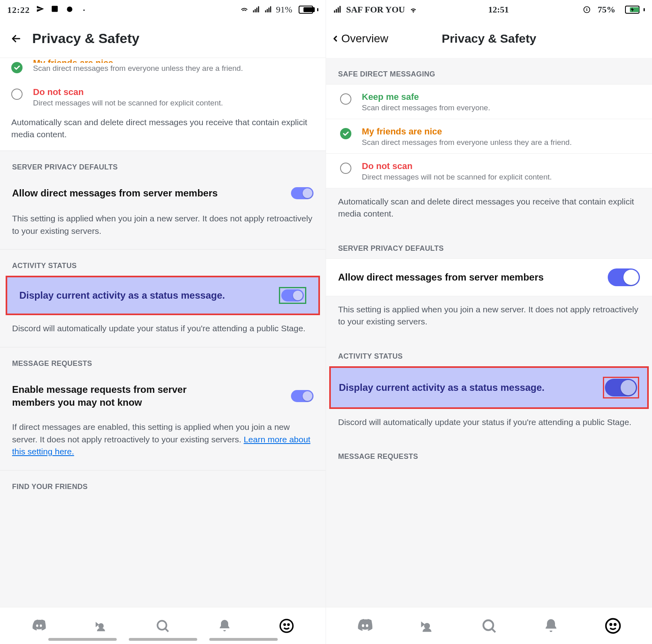  I want to click on back-button, so click(16, 39).